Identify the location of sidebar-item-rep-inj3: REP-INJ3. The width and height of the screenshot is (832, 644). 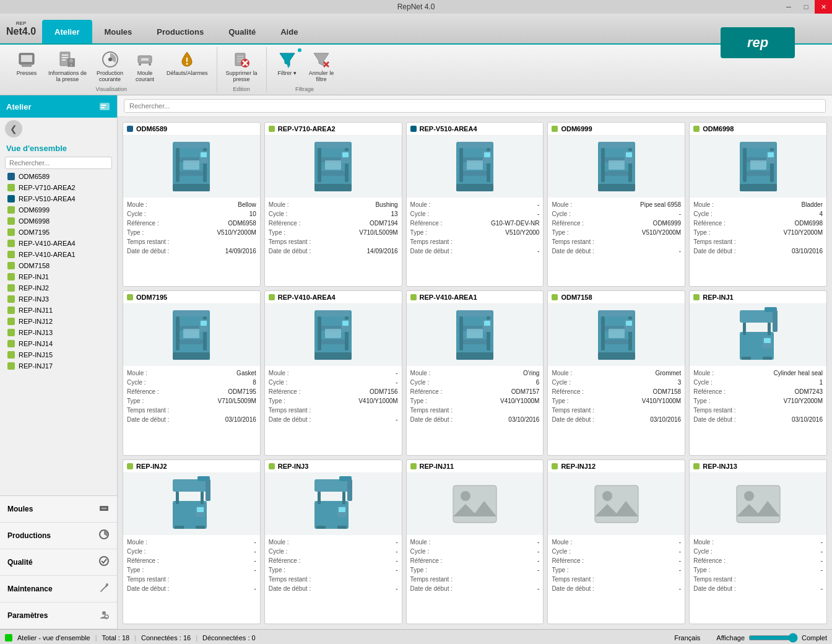
(58, 299).